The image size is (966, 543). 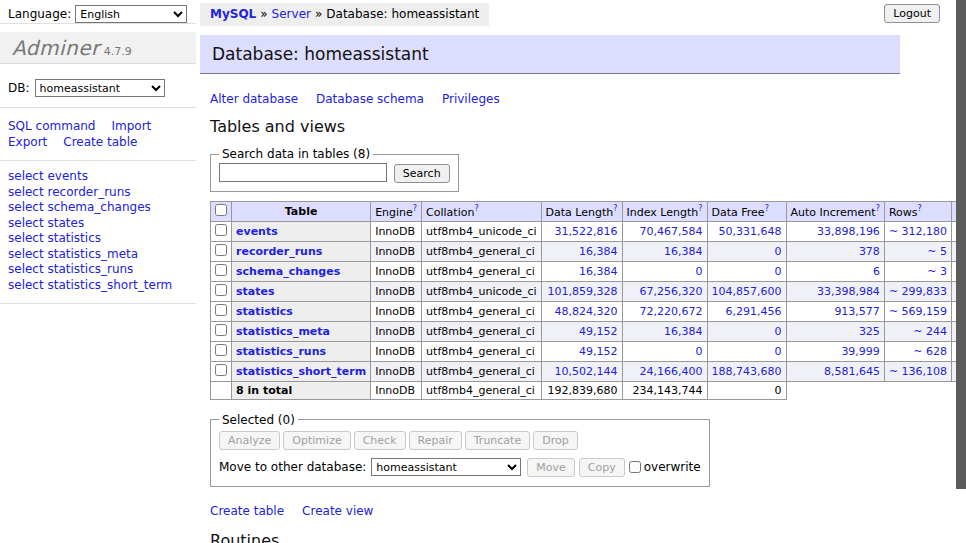 I want to click on move-db-select: homeassistant, so click(x=446, y=467).